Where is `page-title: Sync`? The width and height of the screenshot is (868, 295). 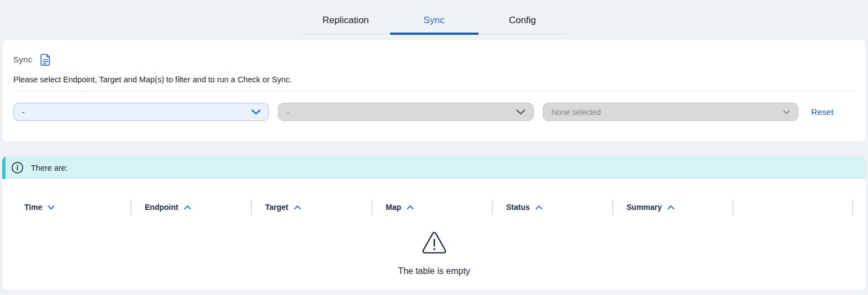
page-title: Sync is located at coordinates (23, 60).